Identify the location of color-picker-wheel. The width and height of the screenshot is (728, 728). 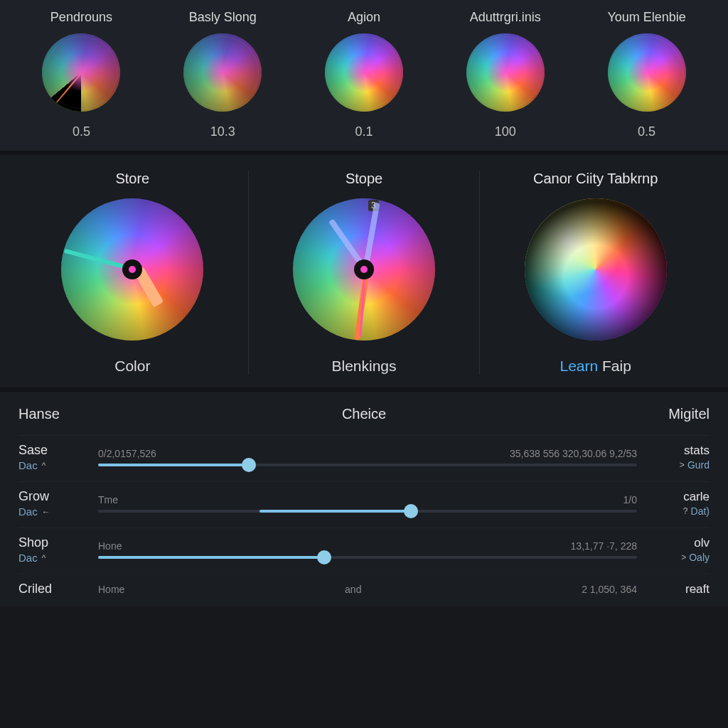
(596, 269).